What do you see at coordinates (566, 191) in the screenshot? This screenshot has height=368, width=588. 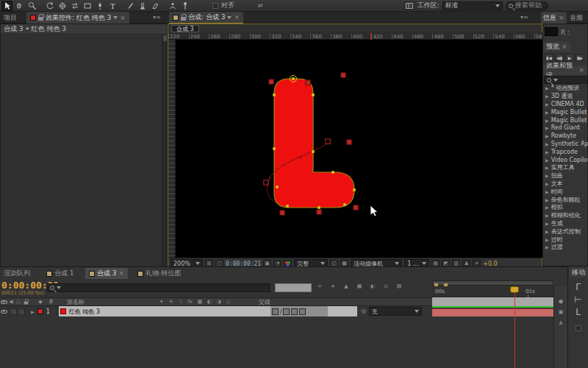 I see `effects-category-item: 时间` at bounding box center [566, 191].